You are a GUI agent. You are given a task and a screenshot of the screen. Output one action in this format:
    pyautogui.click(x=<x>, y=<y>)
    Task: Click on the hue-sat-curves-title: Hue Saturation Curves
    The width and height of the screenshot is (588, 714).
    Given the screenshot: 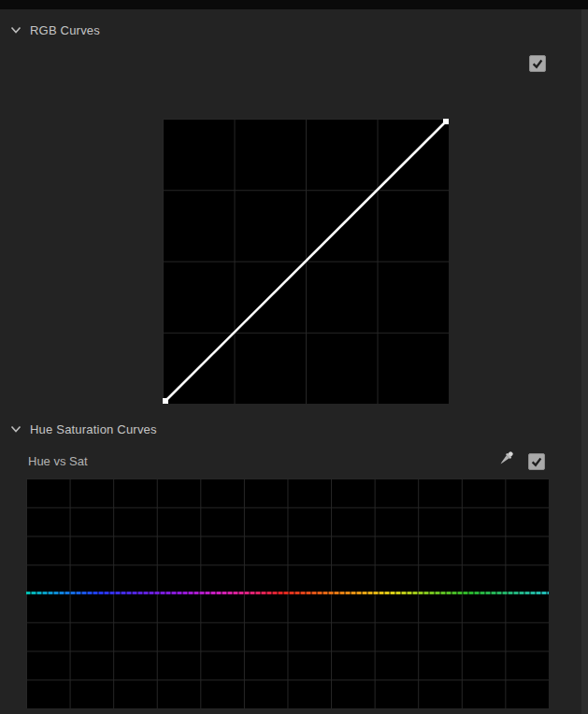 What is the action you would take?
    pyautogui.click(x=93, y=430)
    